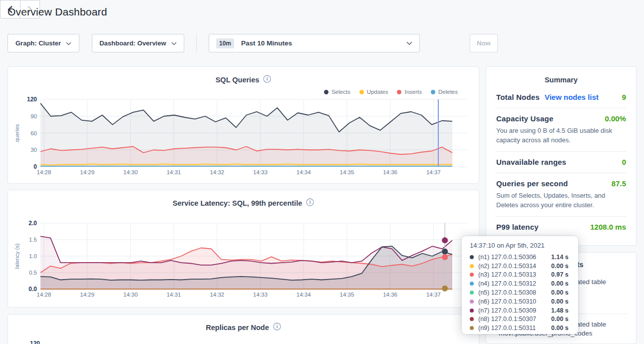 The height and width of the screenshot is (344, 644). Describe the element at coordinates (517, 227) in the screenshot. I see `p99-latency-label: P99 latency` at that location.